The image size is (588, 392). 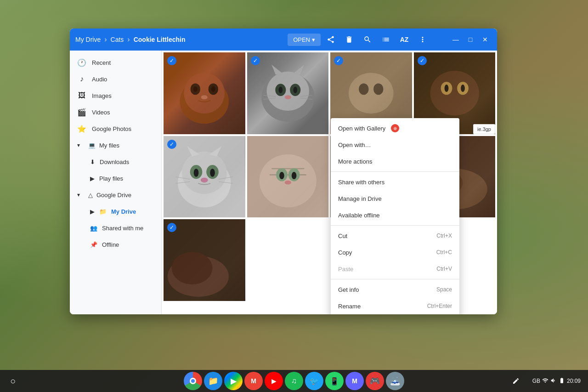 What do you see at coordinates (101, 62) in the screenshot?
I see `sidebar-item-recent-label: Recent` at bounding box center [101, 62].